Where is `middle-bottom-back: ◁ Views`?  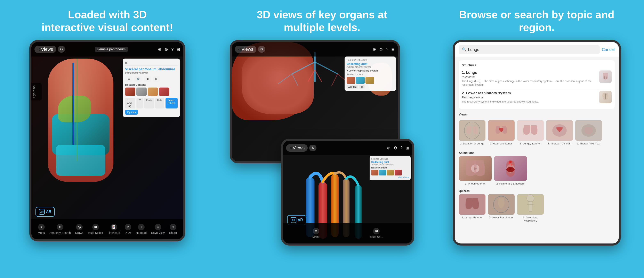 middle-bottom-back: ◁ Views is located at coordinates (297, 148).